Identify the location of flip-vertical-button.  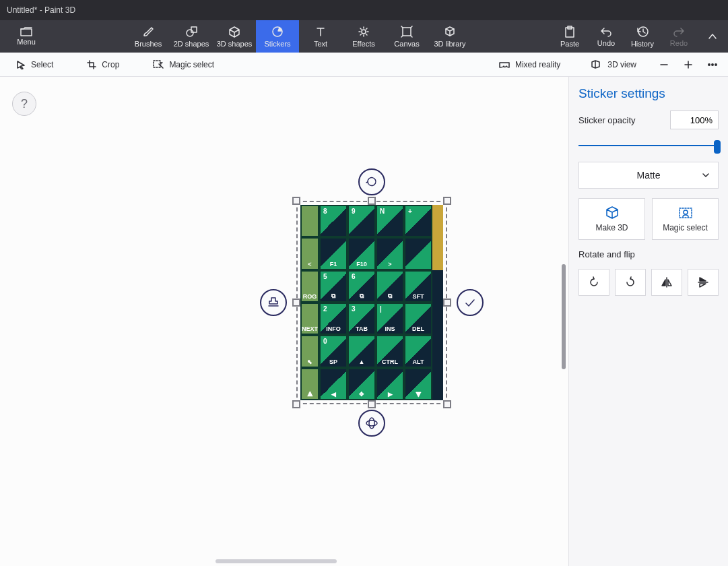
(703, 282).